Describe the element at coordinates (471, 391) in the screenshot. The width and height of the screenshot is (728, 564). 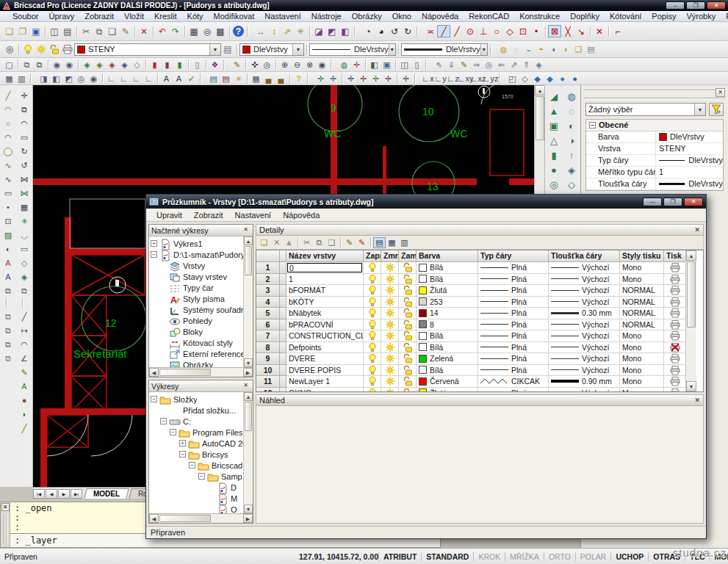
I see `layer-row: 12OKNOŽlutáPlnáVýchozíMono` at that location.